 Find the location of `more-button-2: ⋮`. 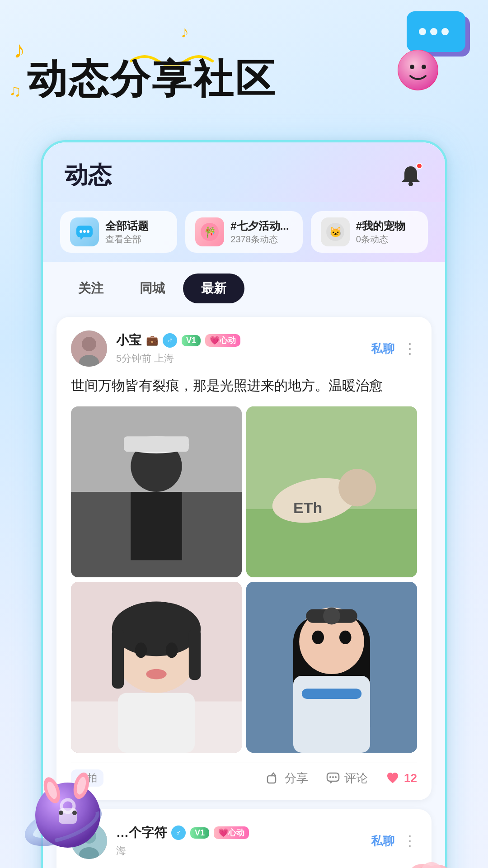

more-button-2: ⋮ is located at coordinates (410, 841).